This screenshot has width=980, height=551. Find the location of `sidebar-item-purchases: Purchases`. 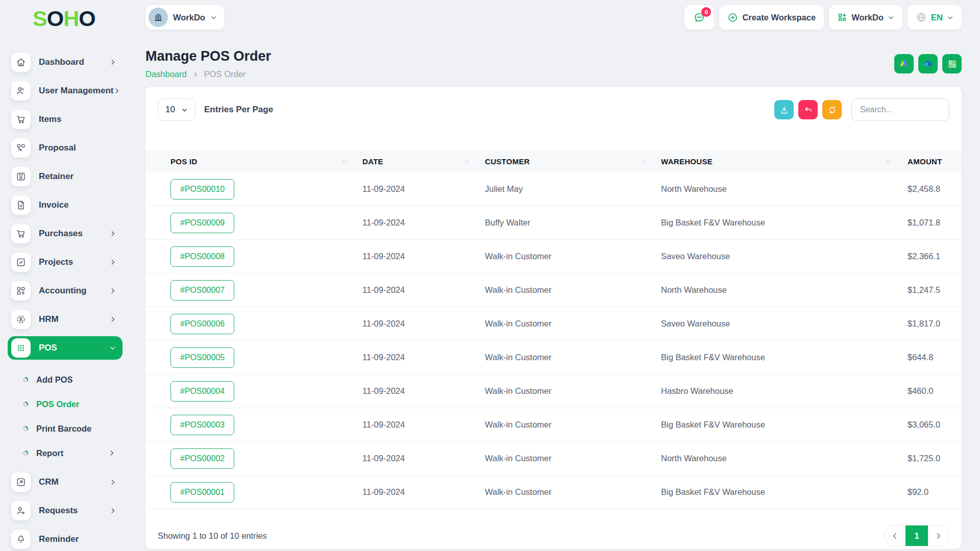

sidebar-item-purchases: Purchases is located at coordinates (65, 234).